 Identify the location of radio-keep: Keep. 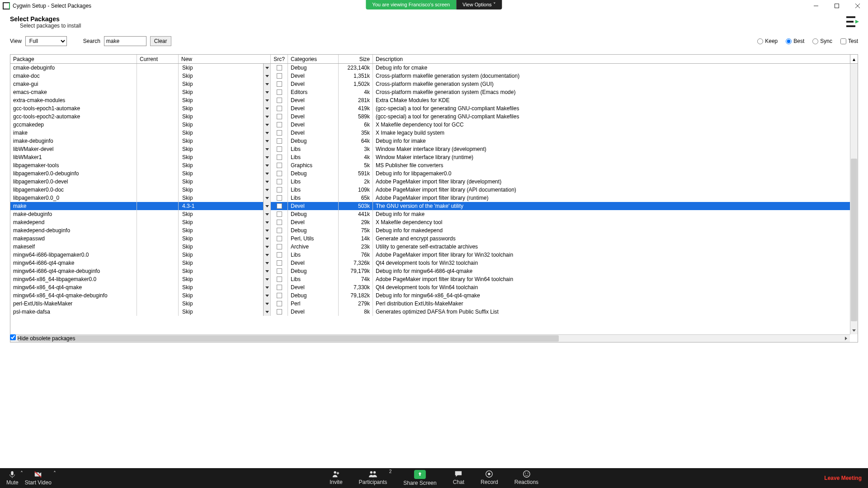
(768, 41).